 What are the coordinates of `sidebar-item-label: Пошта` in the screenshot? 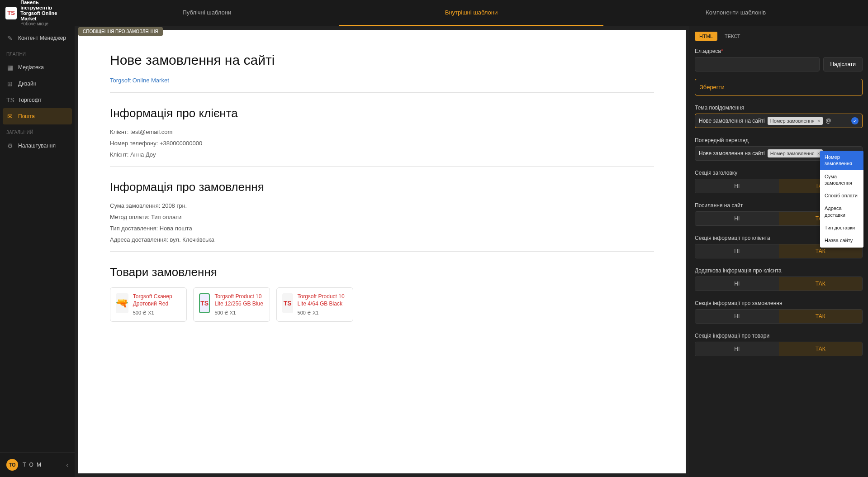 It's located at (26, 116).